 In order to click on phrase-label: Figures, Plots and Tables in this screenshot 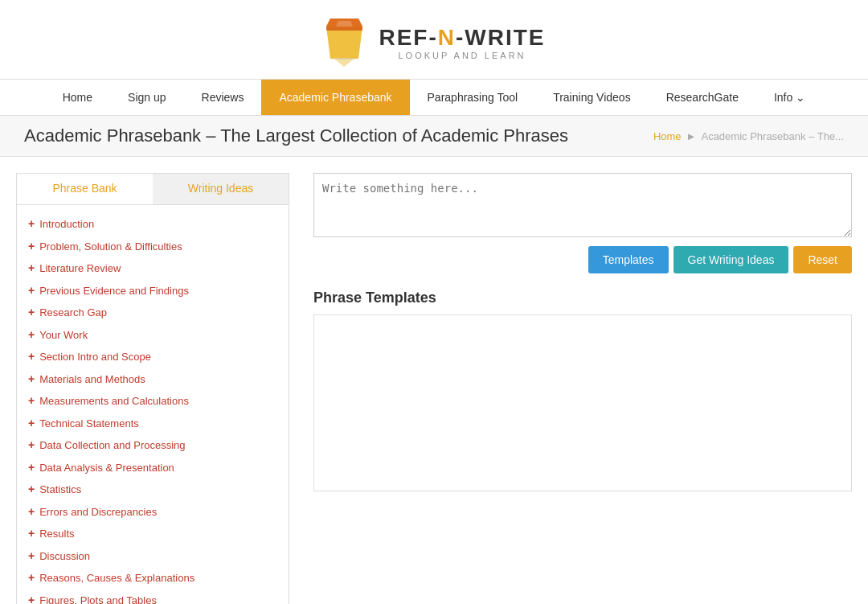, I will do `click(98, 598)`.